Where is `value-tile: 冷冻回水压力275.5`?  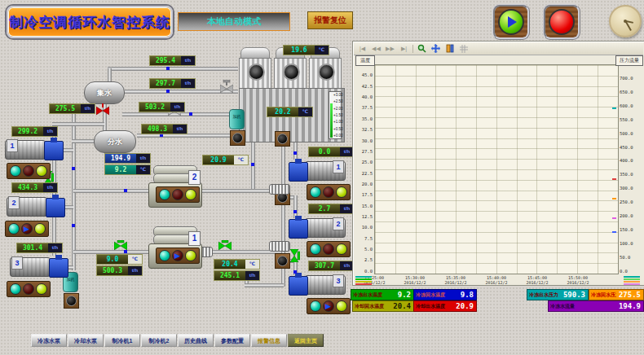
value-tile: 冷冻回水压力275.5 is located at coordinates (616, 295).